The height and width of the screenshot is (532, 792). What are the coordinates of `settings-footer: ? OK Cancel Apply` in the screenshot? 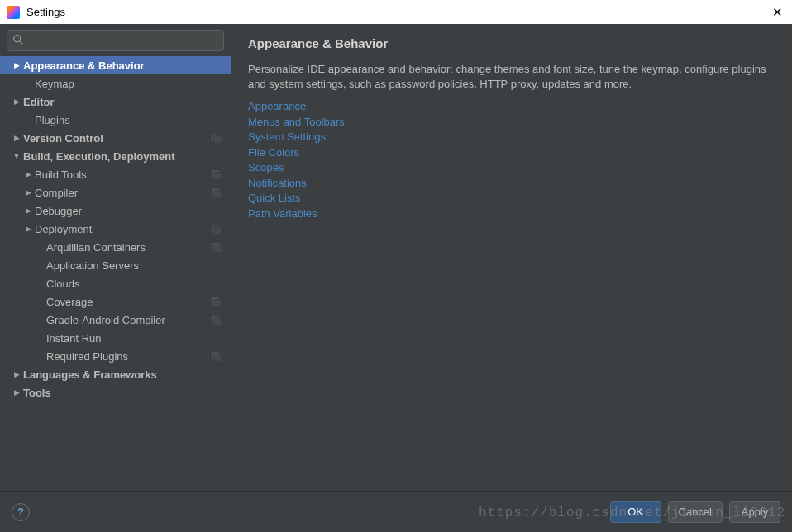 It's located at (396, 511).